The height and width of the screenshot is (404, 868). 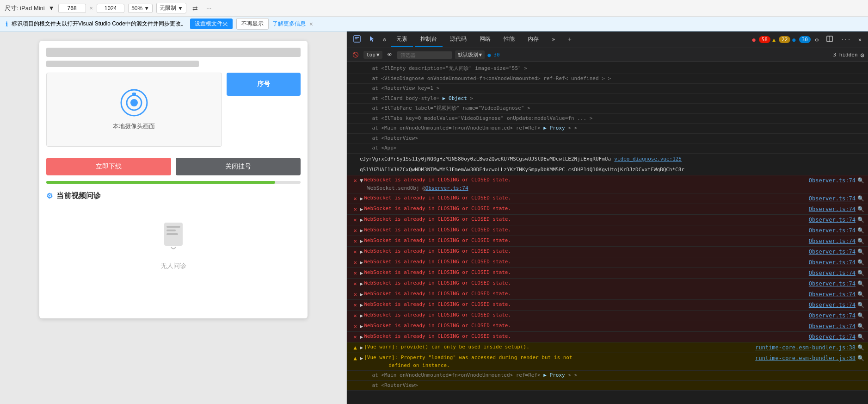 What do you see at coordinates (862, 55) in the screenshot?
I see `console-settings-btn: ⚙` at bounding box center [862, 55].